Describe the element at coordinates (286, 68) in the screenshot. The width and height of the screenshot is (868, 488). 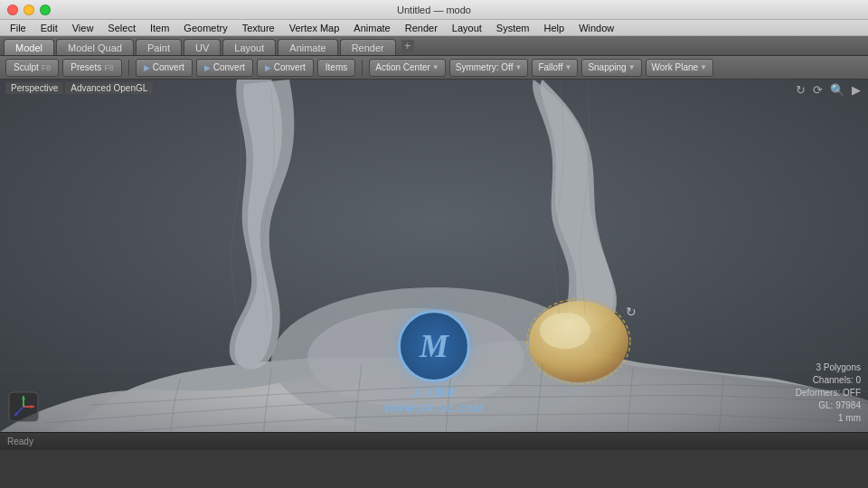
I see `convert-button-3: ▶ Convert` at that location.